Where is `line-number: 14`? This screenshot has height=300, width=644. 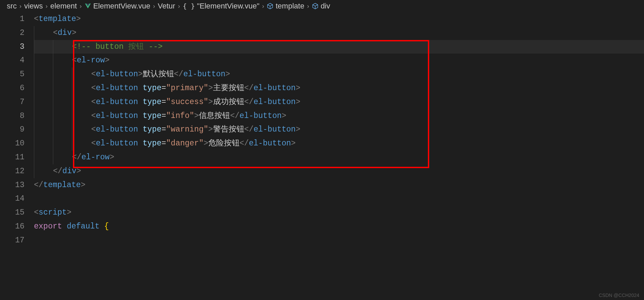 line-number: 14 is located at coordinates (12, 199).